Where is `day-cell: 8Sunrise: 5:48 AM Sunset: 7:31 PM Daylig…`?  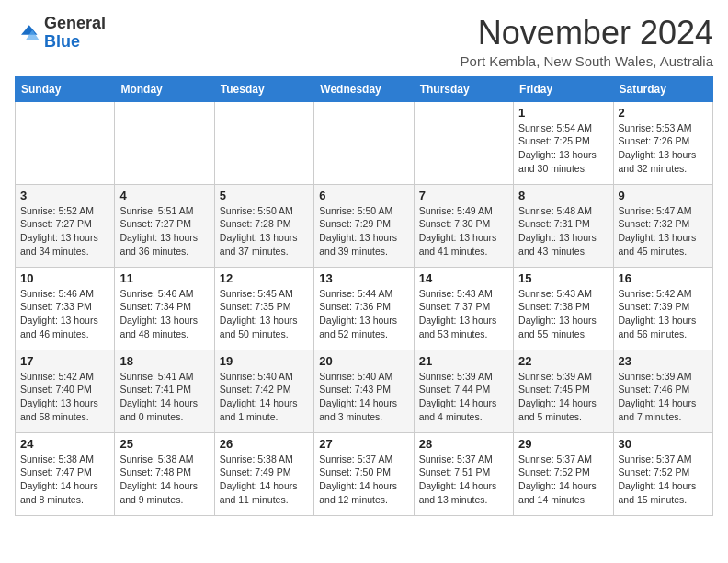 day-cell: 8Sunrise: 5:48 AM Sunset: 7:31 PM Daylig… is located at coordinates (563, 225).